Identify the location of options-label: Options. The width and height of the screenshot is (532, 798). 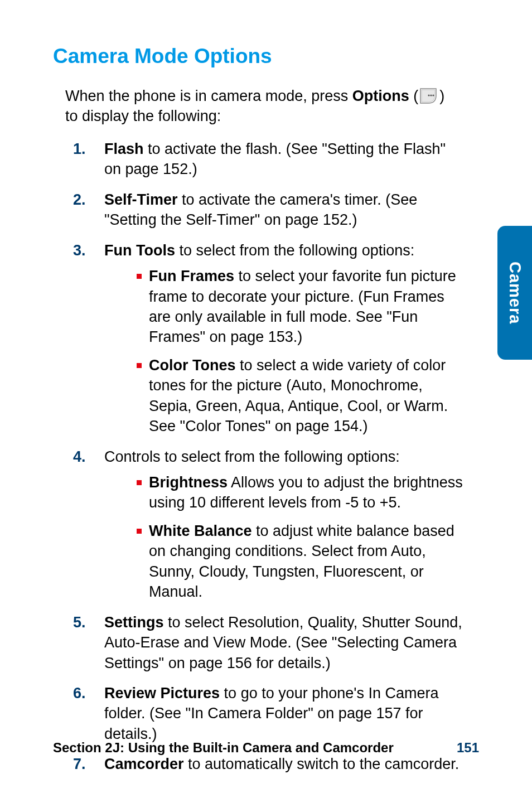
(381, 96).